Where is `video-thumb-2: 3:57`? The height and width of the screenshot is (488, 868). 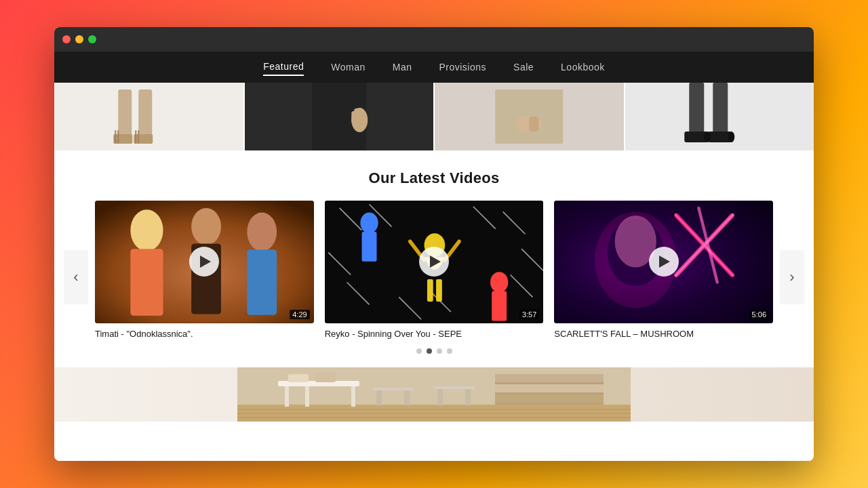
video-thumb-2: 3:57 is located at coordinates (434, 262).